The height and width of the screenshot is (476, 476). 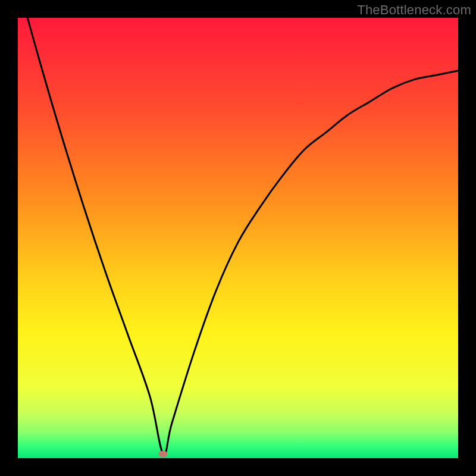 I want to click on optimal-point-marker, so click(x=163, y=453).